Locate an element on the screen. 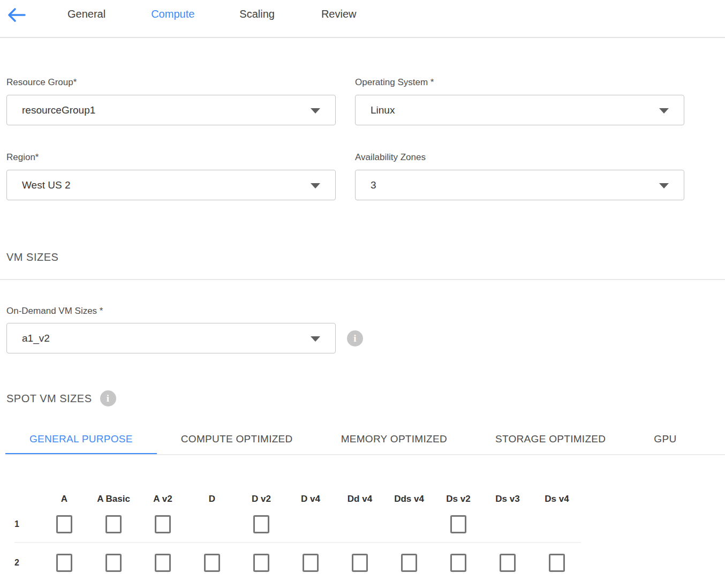  vm-family-column-header: Ds v4 is located at coordinates (557, 499).